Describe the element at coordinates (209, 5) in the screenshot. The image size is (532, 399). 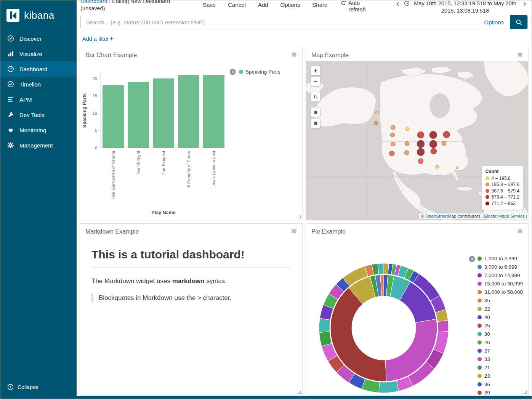
I see `toolbar-save-button: Save` at that location.